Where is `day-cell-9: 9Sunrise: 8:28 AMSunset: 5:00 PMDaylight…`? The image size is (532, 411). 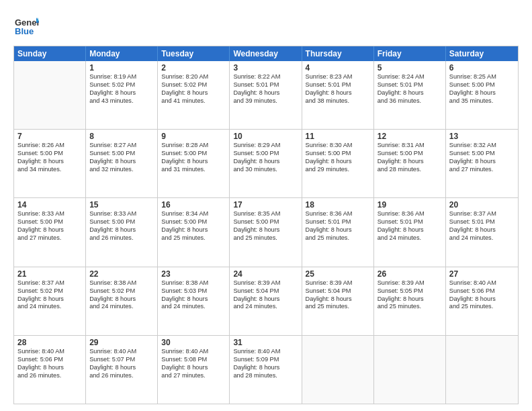 day-cell-9: 9Sunrise: 8:28 AMSunset: 5:00 PMDaylight… is located at coordinates (193, 164).